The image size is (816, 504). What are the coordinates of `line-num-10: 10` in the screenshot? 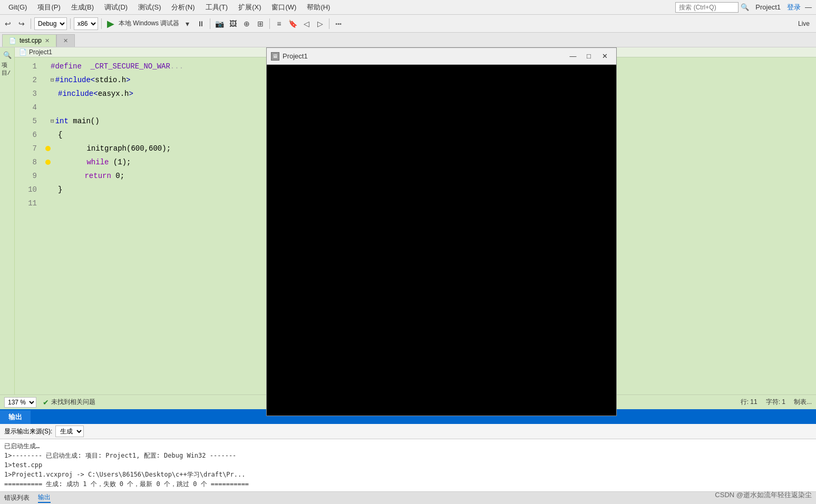 It's located at (26, 190).